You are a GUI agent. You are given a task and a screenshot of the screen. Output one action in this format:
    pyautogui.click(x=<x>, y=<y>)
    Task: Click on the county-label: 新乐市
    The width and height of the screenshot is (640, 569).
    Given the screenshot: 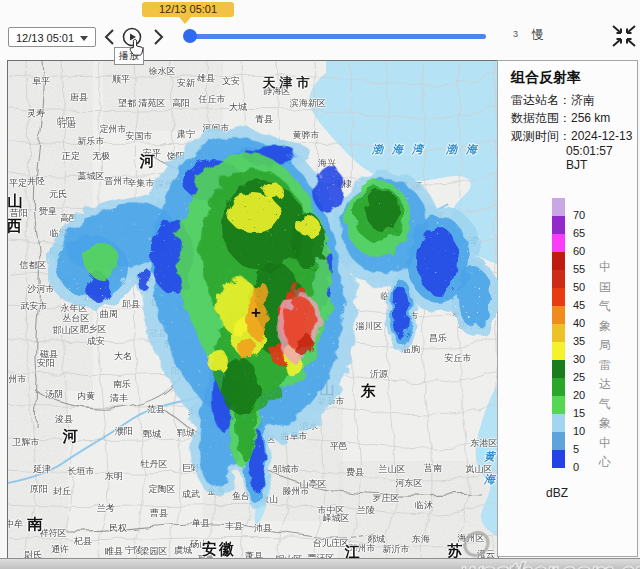 What is the action you would take?
    pyautogui.click(x=92, y=142)
    